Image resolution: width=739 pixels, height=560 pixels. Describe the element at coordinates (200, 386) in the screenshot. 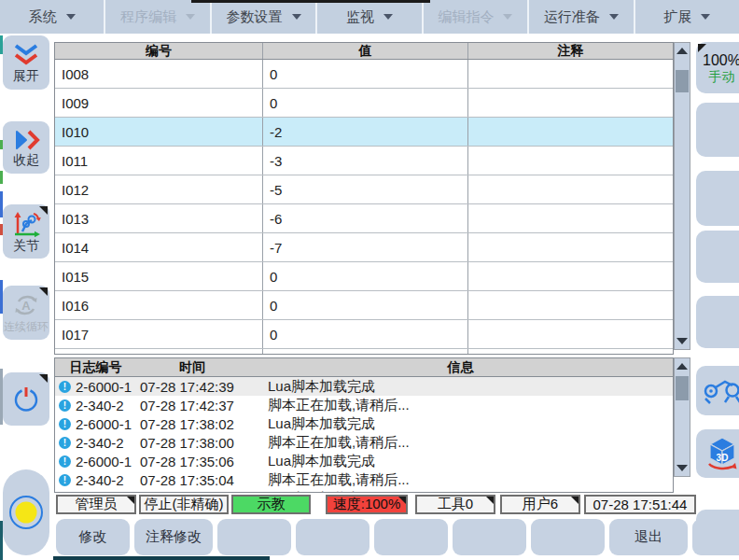

I see `log-time: 07-28 17:42:39` at that location.